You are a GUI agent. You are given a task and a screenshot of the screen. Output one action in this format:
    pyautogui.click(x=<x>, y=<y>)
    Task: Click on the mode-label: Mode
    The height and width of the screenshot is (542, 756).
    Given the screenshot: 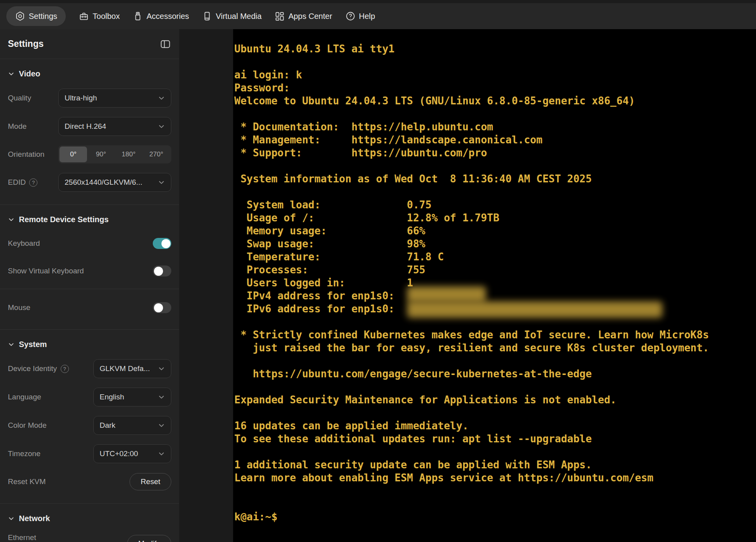 What is the action you would take?
    pyautogui.click(x=17, y=126)
    